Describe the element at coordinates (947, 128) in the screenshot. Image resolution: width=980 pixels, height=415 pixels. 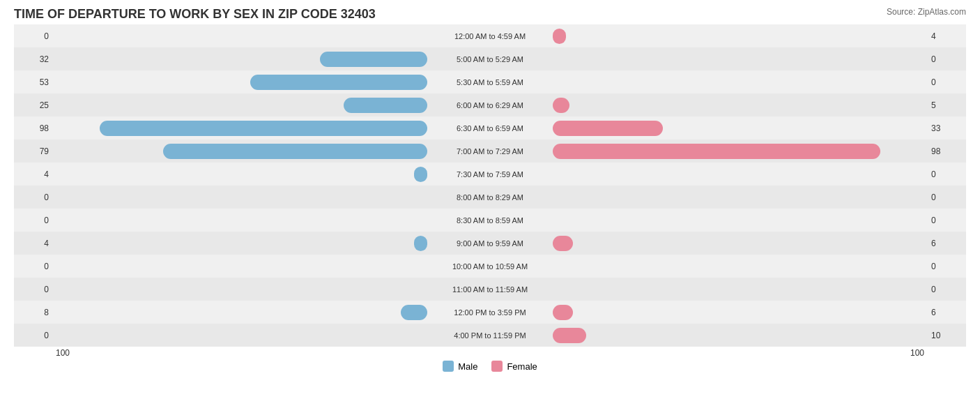
I see `female-value: 33` at that location.